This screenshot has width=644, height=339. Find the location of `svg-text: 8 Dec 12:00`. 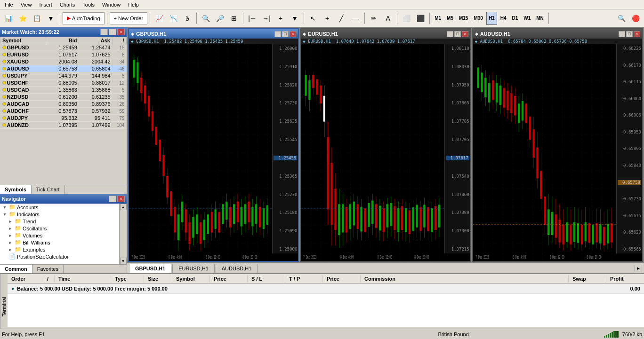

svg-text: 8 Dec 12:00 is located at coordinates (385, 257).